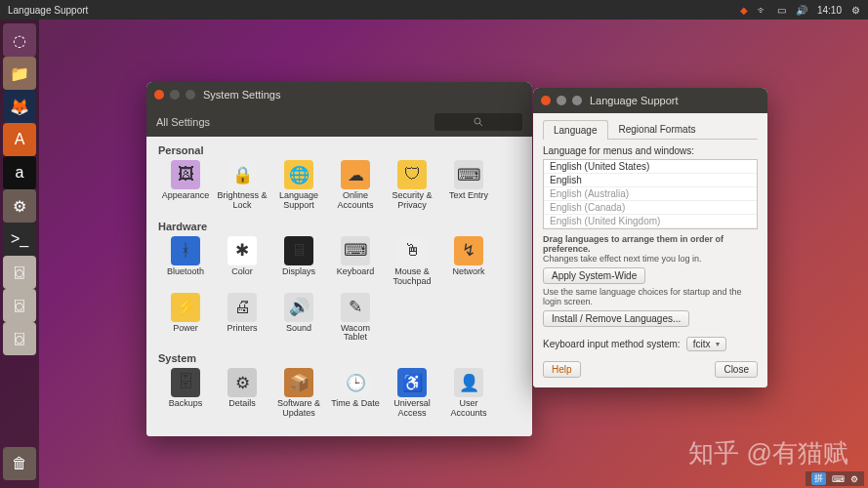 This screenshot has height=488, width=868. Describe the element at coordinates (20, 239) in the screenshot. I see `launcher-terminal: >_` at that location.